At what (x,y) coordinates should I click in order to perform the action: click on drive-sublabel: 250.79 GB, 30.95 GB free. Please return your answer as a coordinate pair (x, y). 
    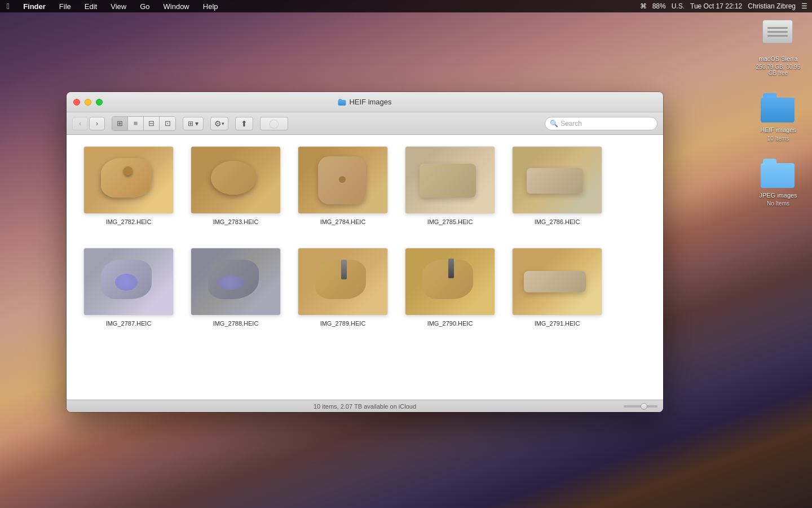
    Looking at the image, I should click on (778, 70).